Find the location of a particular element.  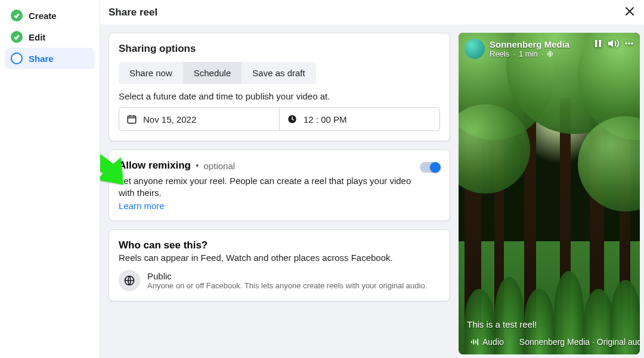

date-input: Nov 15, 2022 is located at coordinates (199, 119).